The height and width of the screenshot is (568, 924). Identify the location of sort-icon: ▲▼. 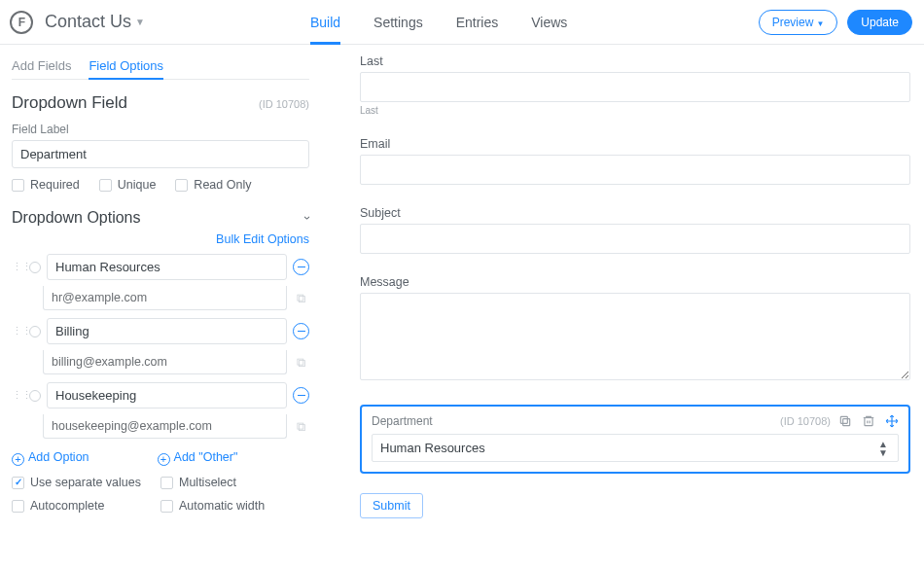
(883, 448).